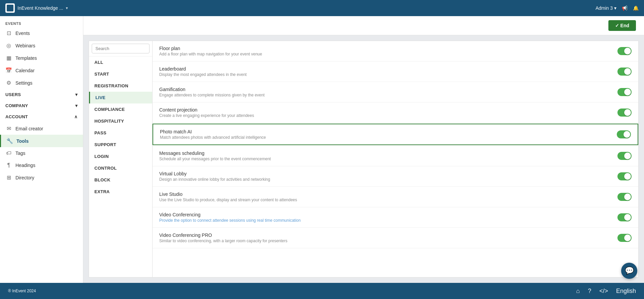  I want to click on company-group-label: COMPANY, so click(17, 105).